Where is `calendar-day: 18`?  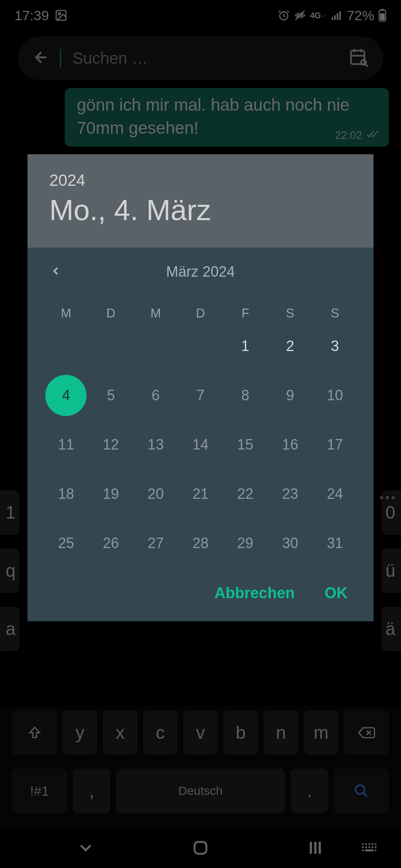 calendar-day: 18 is located at coordinates (66, 494).